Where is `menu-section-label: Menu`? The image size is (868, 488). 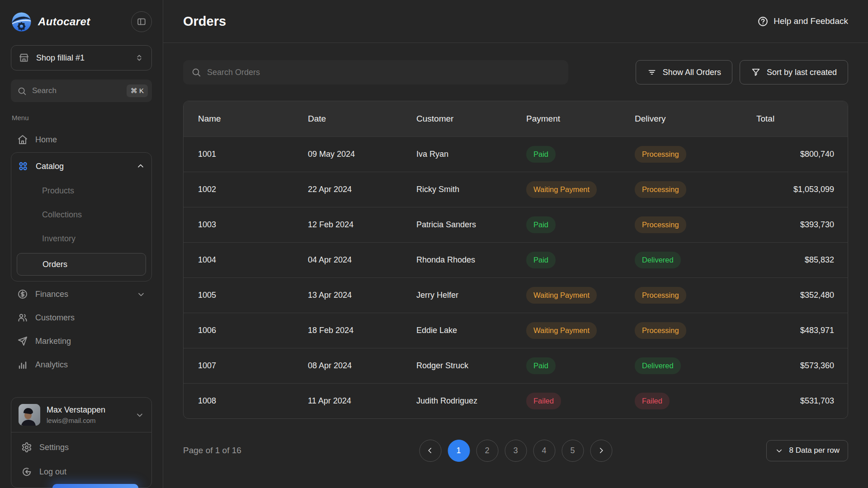 menu-section-label: Menu is located at coordinates (82, 117).